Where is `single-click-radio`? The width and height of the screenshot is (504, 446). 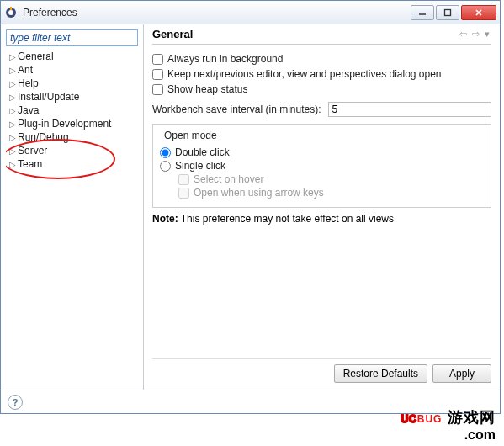
single-click-radio is located at coordinates (165, 167).